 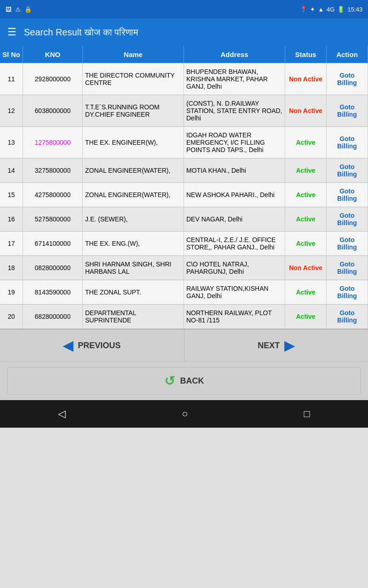 I want to click on header-name: Name, so click(x=133, y=54).